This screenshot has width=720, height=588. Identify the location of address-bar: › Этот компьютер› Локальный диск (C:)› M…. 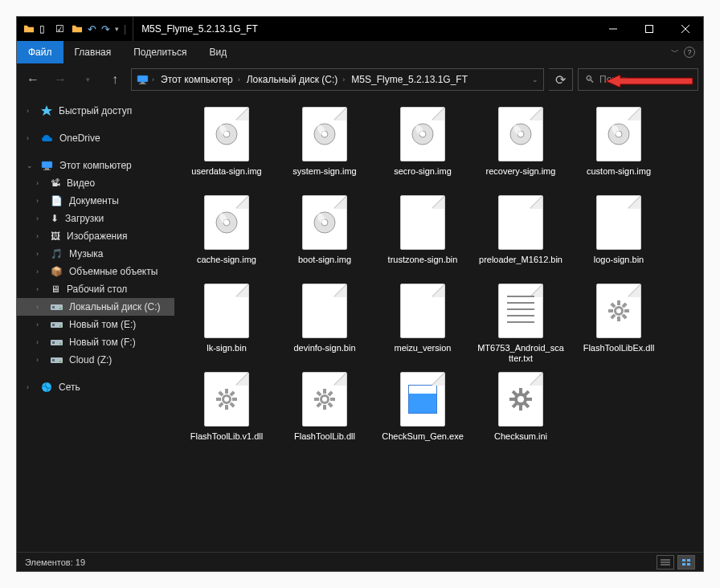
(338, 80).